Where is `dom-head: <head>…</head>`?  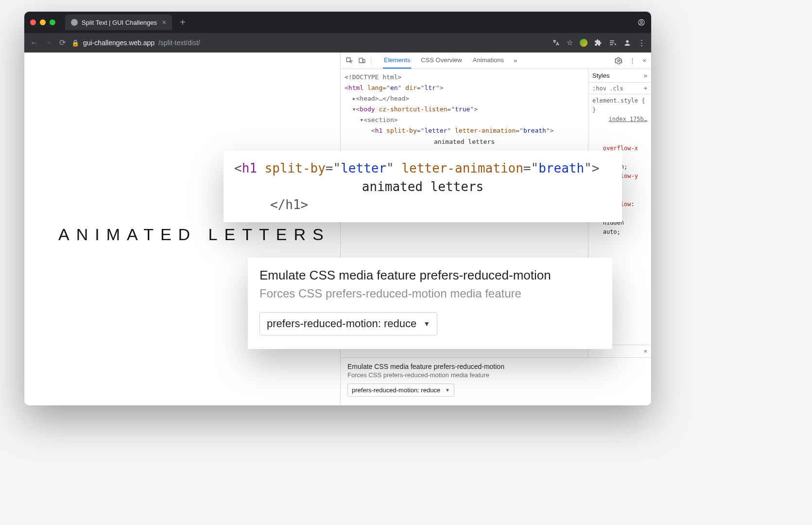
dom-head: <head>…</head> is located at coordinates (382, 98).